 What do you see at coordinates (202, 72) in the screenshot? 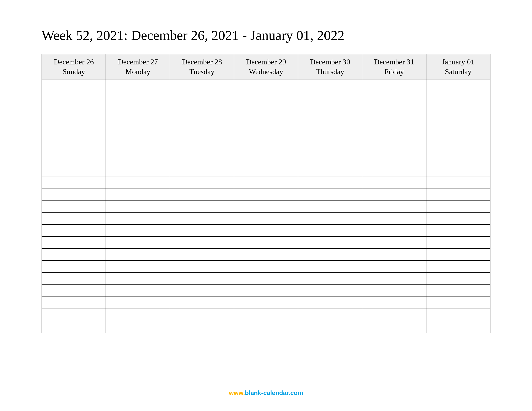
I see `col-header-2-day: Tuesday` at bounding box center [202, 72].